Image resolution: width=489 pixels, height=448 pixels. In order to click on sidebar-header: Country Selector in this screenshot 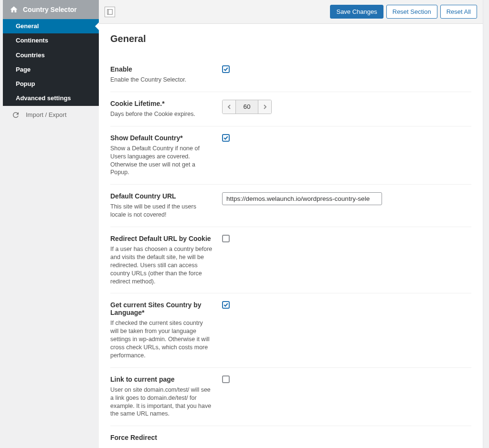, I will do `click(51, 10)`.